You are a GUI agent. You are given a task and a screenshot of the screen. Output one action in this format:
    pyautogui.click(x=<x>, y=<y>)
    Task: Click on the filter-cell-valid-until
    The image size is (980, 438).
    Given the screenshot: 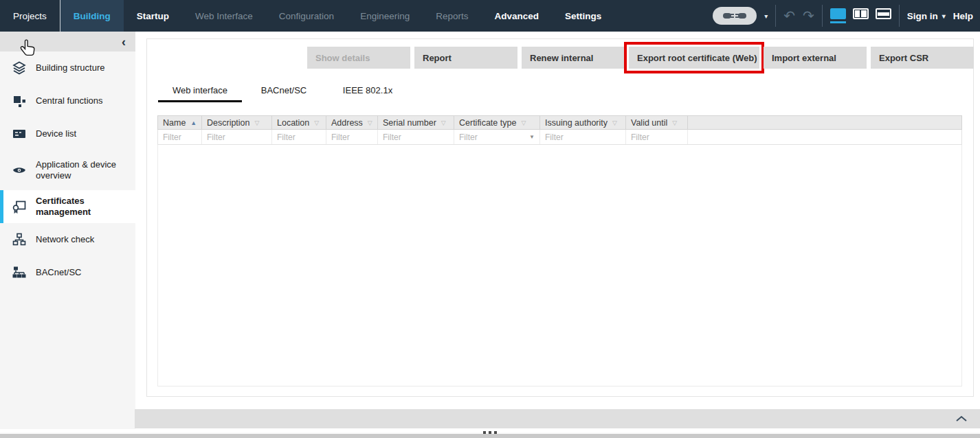 What is the action you would take?
    pyautogui.click(x=657, y=137)
    